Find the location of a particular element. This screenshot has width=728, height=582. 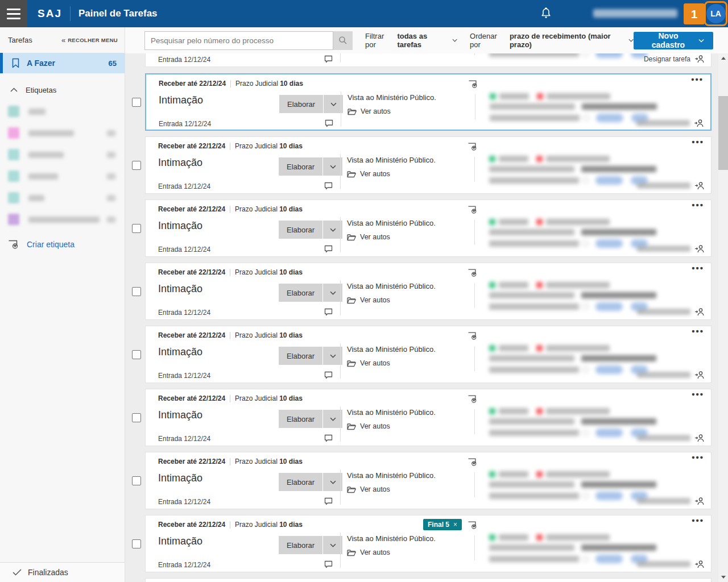

remove-label-icon: × is located at coordinates (455, 525).